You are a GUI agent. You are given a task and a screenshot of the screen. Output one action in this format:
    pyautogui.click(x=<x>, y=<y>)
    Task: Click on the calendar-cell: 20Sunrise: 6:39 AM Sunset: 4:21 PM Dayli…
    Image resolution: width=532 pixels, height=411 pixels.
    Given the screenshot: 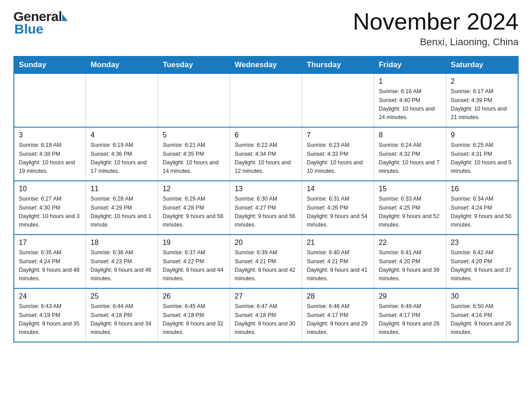 What is the action you would take?
    pyautogui.click(x=266, y=261)
    